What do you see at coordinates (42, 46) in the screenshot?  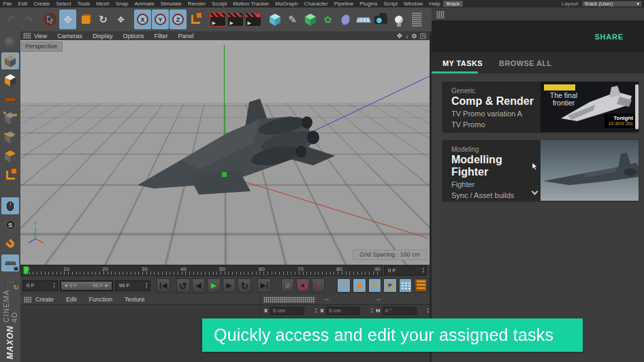 I see `camera-label: Perspective` at bounding box center [42, 46].